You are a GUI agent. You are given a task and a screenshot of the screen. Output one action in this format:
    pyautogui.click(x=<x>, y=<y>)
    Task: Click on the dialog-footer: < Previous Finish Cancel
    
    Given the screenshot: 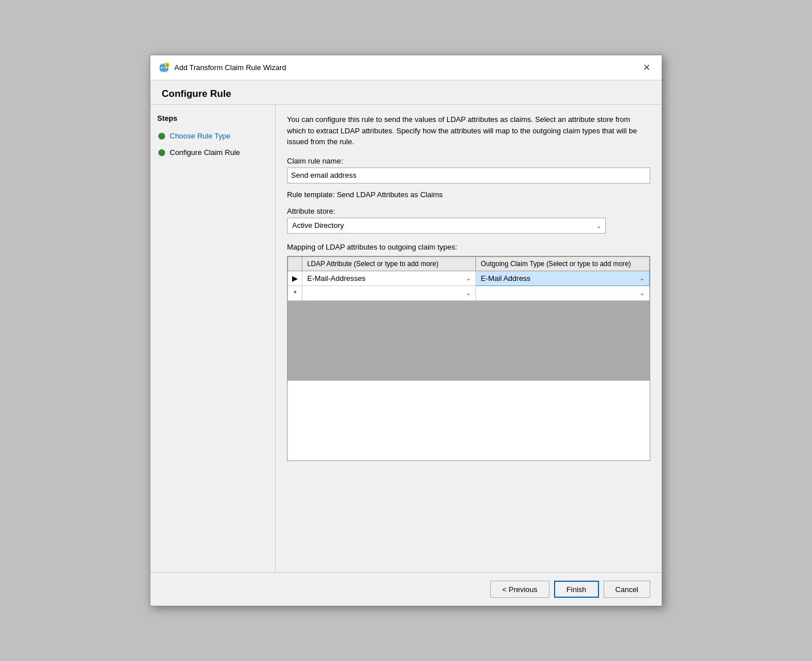 What is the action you would take?
    pyautogui.click(x=406, y=589)
    